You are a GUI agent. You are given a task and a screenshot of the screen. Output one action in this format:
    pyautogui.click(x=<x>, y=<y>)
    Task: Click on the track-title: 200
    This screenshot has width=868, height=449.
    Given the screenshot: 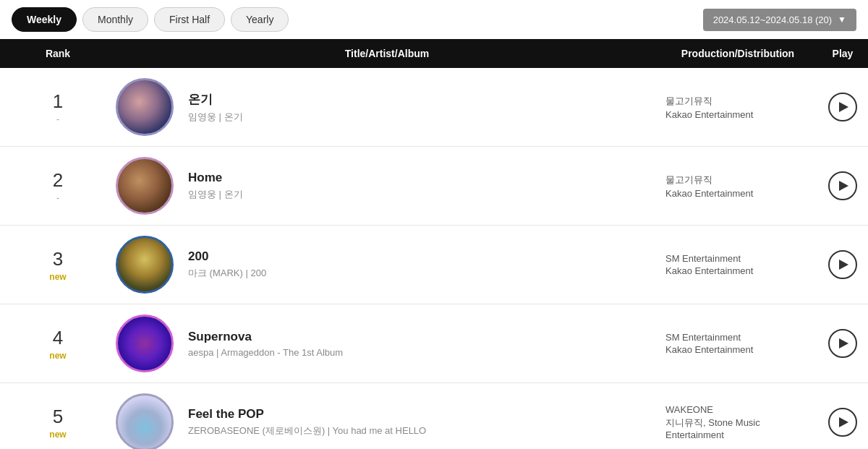 What is the action you would take?
    pyautogui.click(x=423, y=257)
    